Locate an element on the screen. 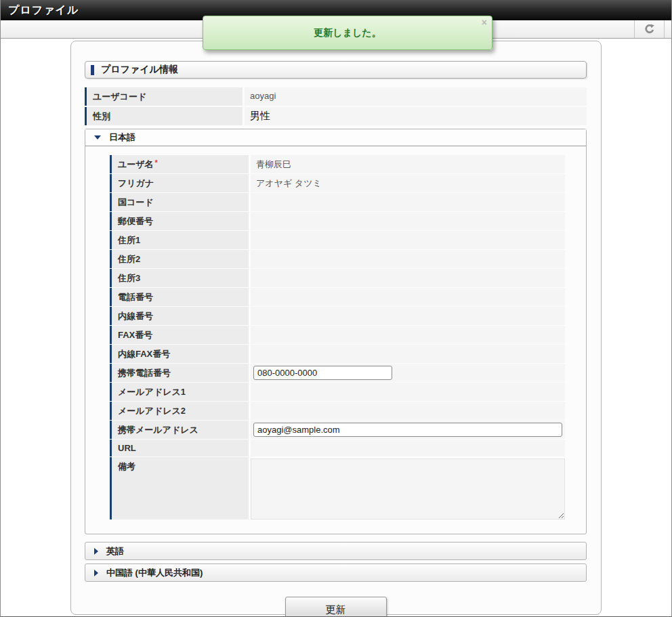  postal-code-label-text: 郵便番号 is located at coordinates (135, 221).